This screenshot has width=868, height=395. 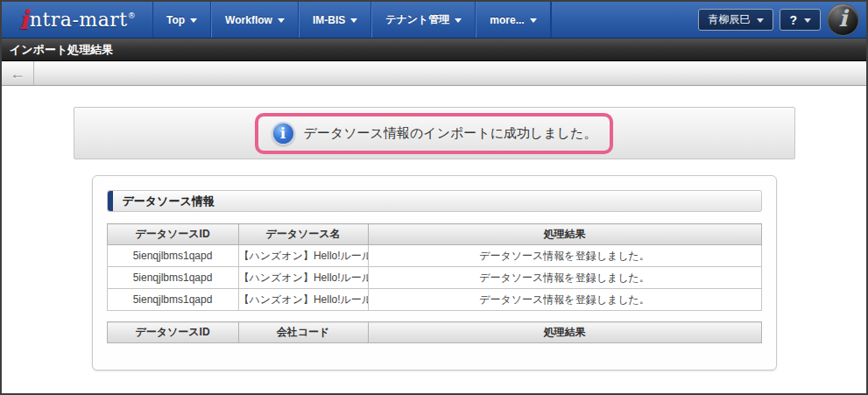 I want to click on registered-mark: ®, so click(x=131, y=16).